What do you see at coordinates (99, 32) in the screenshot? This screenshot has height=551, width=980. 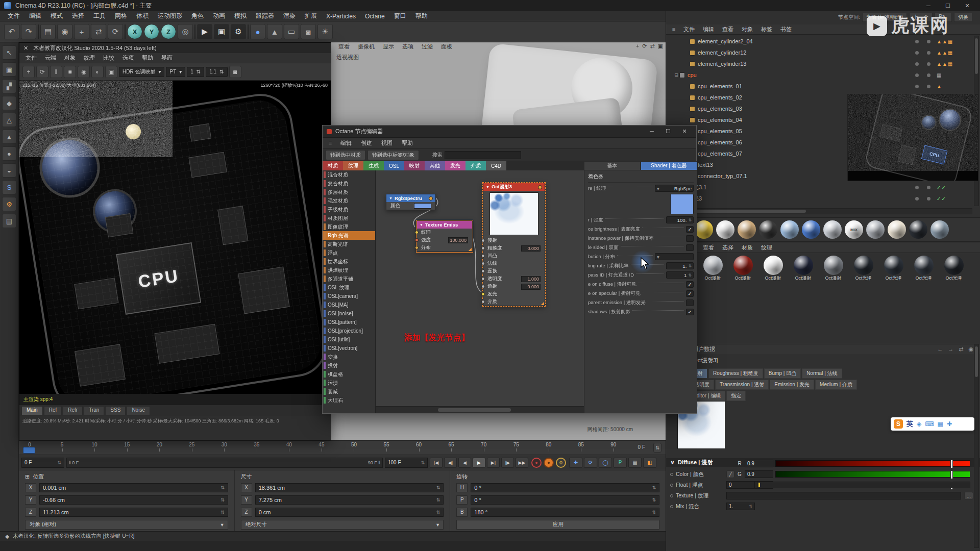 I see `toolbar-icon: ⇄` at bounding box center [99, 32].